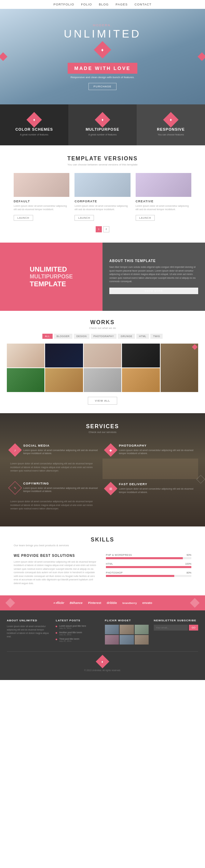 This screenshot has width=205, height=868. Describe the element at coordinates (157, 484) in the screenshot. I see `service-delivery-name: FAST DELIVERY` at that location.